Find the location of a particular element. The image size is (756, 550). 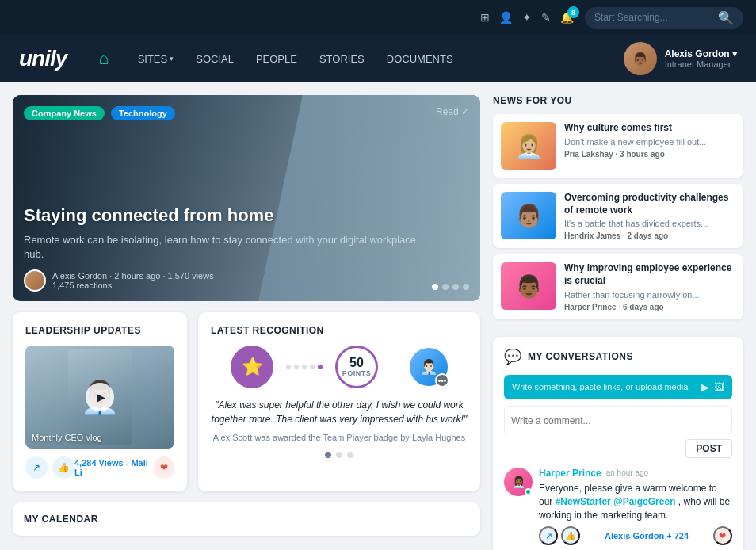

recognition-pagination is located at coordinates (339, 455).